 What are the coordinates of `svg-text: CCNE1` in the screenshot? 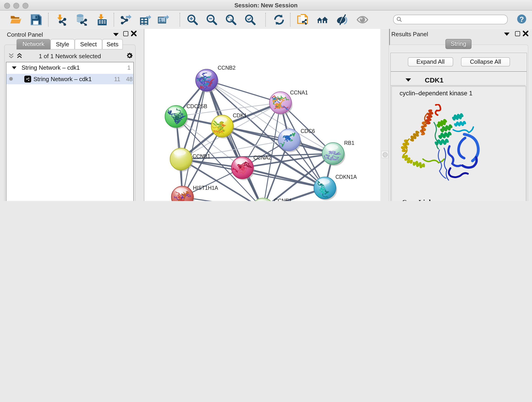 It's located at (283, 199).